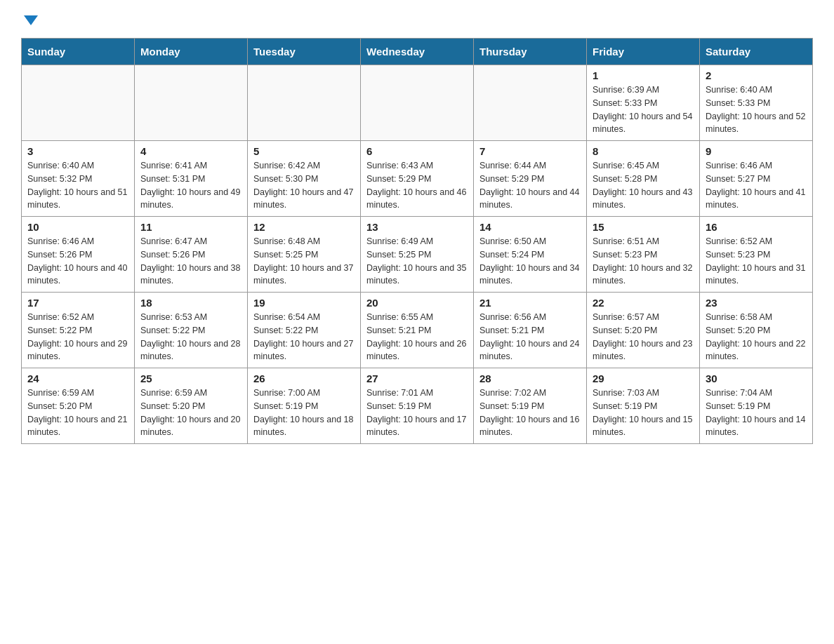 Image resolution: width=834 pixels, height=644 pixels. I want to click on day-info: Sunrise: 6:46 AMSunset: 5:26 PMDaylight:…, so click(78, 261).